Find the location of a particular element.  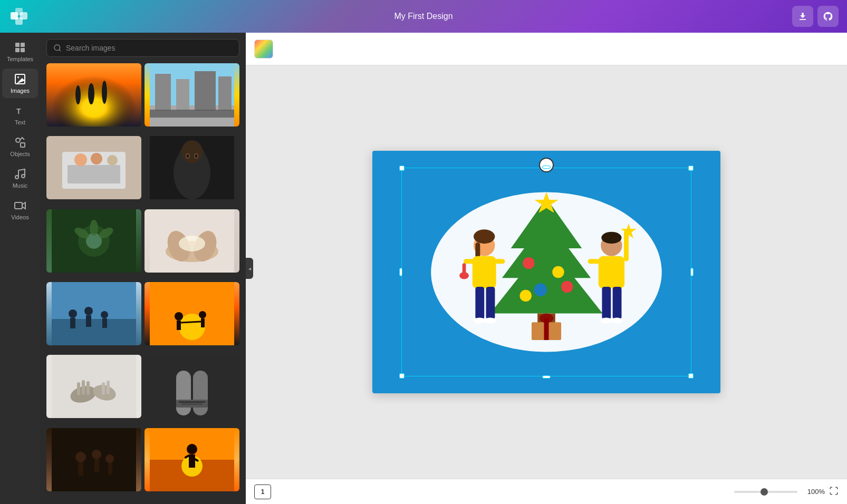

sidebar-item-videos: Videos is located at coordinates (20, 210).